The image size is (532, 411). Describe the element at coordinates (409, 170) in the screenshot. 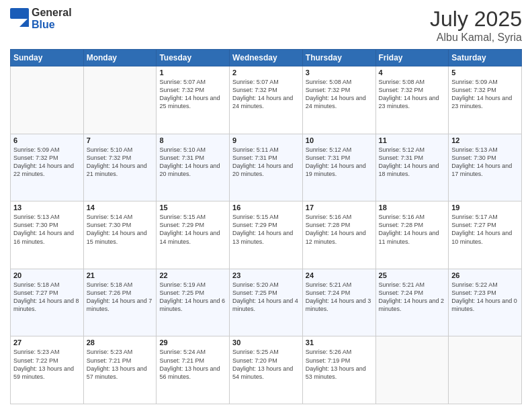

I see `cell-line: Daylight: 14 hours and 18 minutes.` at that location.